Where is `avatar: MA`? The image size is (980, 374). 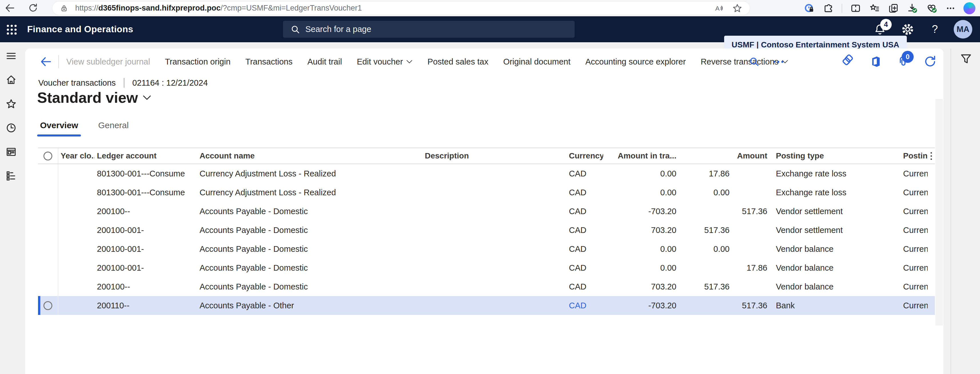 avatar: MA is located at coordinates (963, 29).